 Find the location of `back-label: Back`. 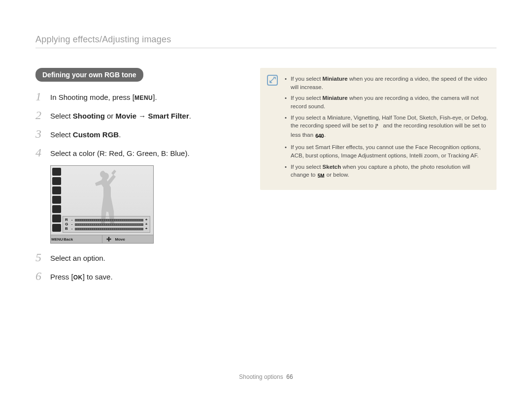

back-label: Back is located at coordinates (68, 239).